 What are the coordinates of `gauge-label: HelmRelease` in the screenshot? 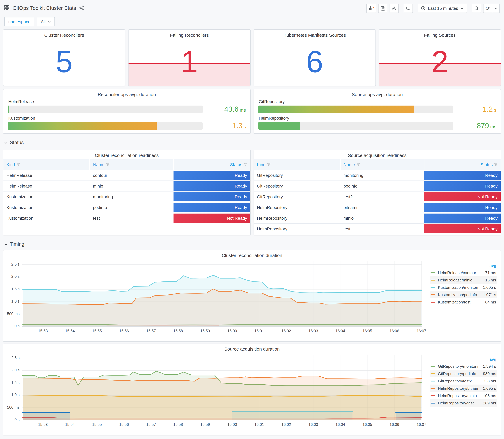 It's located at (127, 102).